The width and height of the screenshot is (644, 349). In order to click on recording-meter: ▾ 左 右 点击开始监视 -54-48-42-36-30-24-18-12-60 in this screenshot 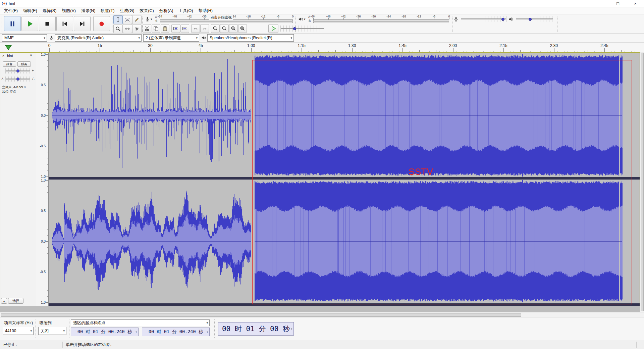, I will do `click(219, 19)`.